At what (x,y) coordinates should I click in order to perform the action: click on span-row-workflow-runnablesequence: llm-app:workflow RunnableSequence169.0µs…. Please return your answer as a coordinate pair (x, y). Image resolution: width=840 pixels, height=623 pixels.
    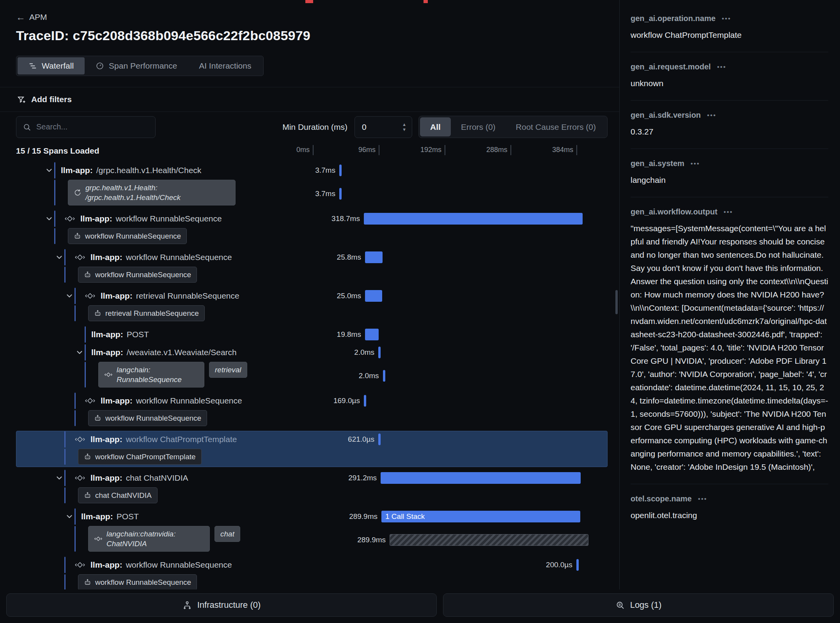
    Looking at the image, I should click on (310, 411).